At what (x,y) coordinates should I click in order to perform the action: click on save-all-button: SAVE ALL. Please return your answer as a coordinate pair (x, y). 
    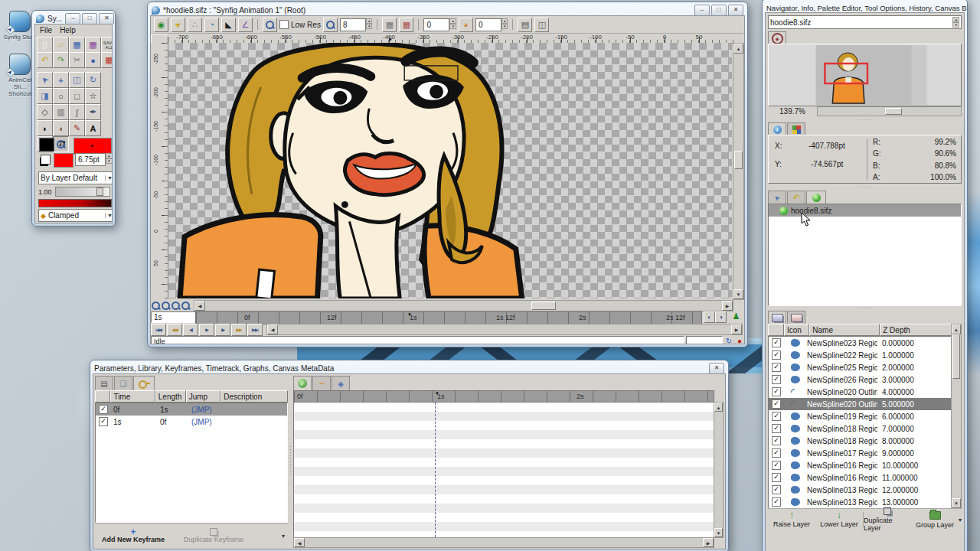
    Looking at the image, I should click on (107, 44).